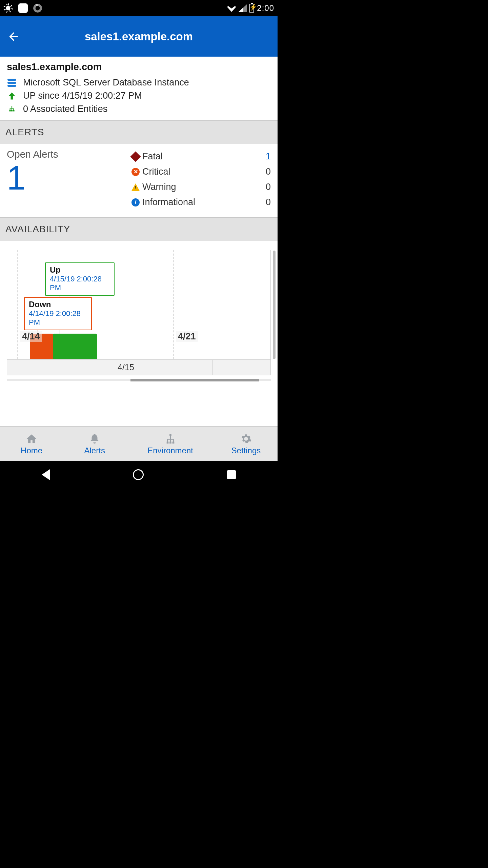 The width and height of the screenshot is (488, 868). I want to click on wifi-no-internet-icon, so click(231, 8).